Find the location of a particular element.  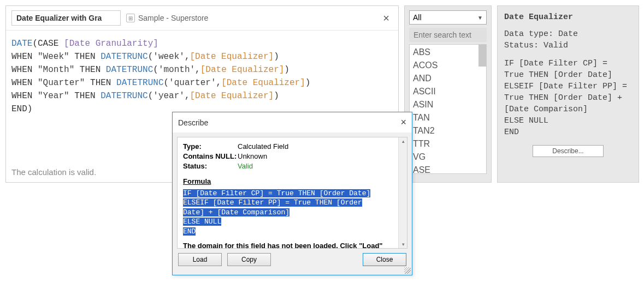

datasource-picker: ⊞ Sample - Superstore is located at coordinates (167, 18).